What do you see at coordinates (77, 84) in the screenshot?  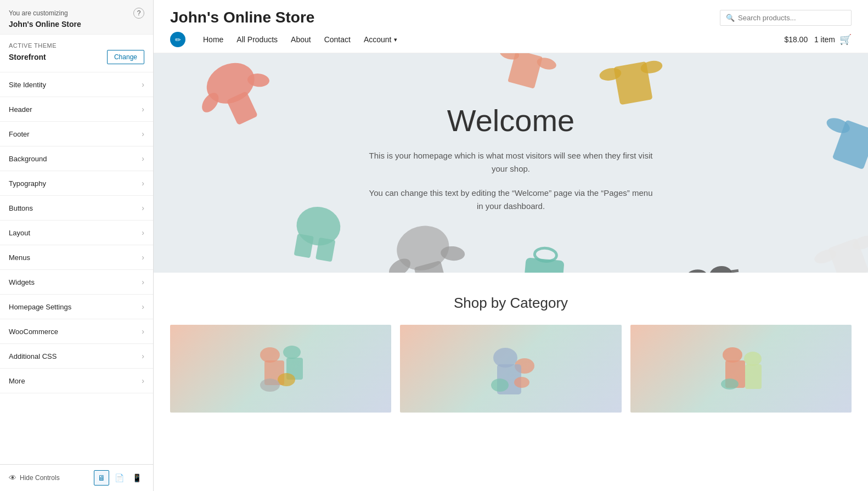 I see `menu-item-site-identity: Site Identity›` at bounding box center [77, 84].